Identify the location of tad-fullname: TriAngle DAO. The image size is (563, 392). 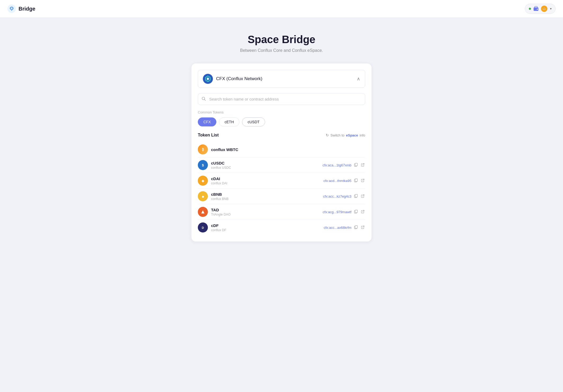
(221, 215).